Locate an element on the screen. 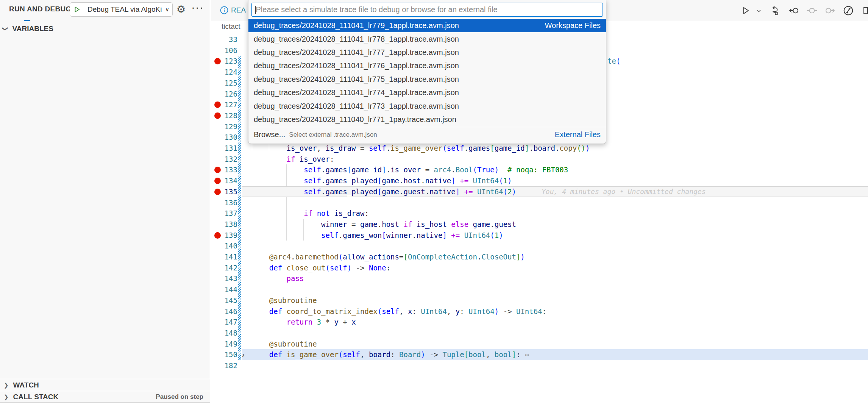 The height and width of the screenshot is (403, 868). line-number: 139 is located at coordinates (224, 236).